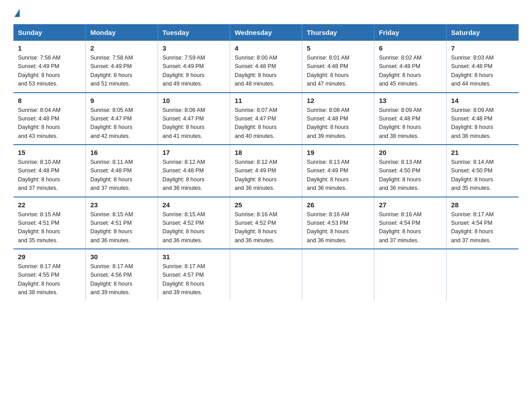 Image resolution: width=532 pixels, height=411 pixels. Describe the element at coordinates (410, 100) in the screenshot. I see `day-number: 13` at that location.